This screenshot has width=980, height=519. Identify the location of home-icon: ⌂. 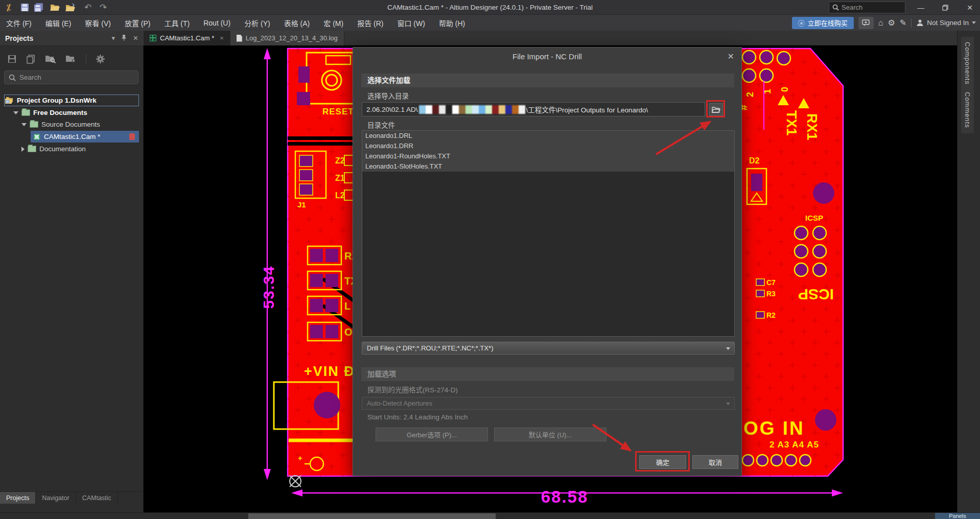
(881, 23).